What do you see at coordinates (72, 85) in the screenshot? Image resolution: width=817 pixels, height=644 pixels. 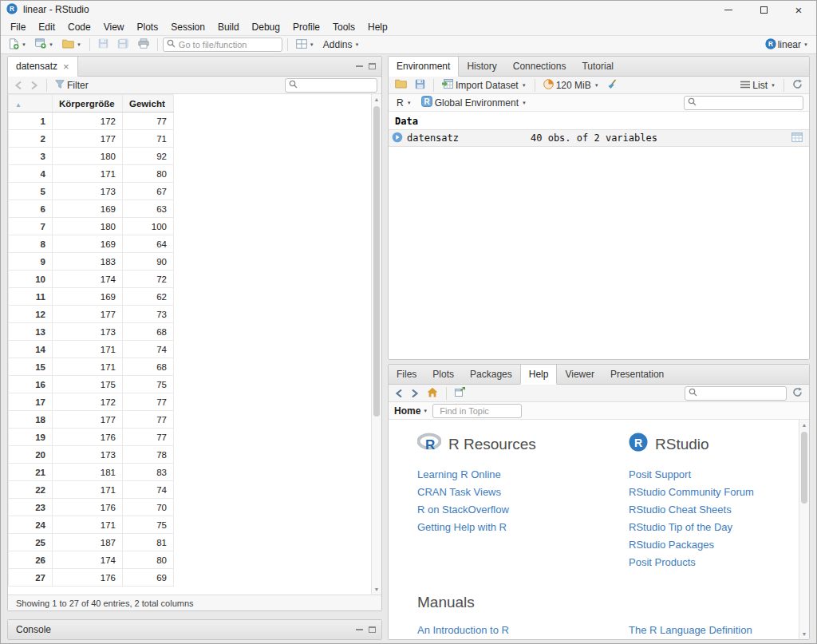 I see `filter-button: Filter` at bounding box center [72, 85].